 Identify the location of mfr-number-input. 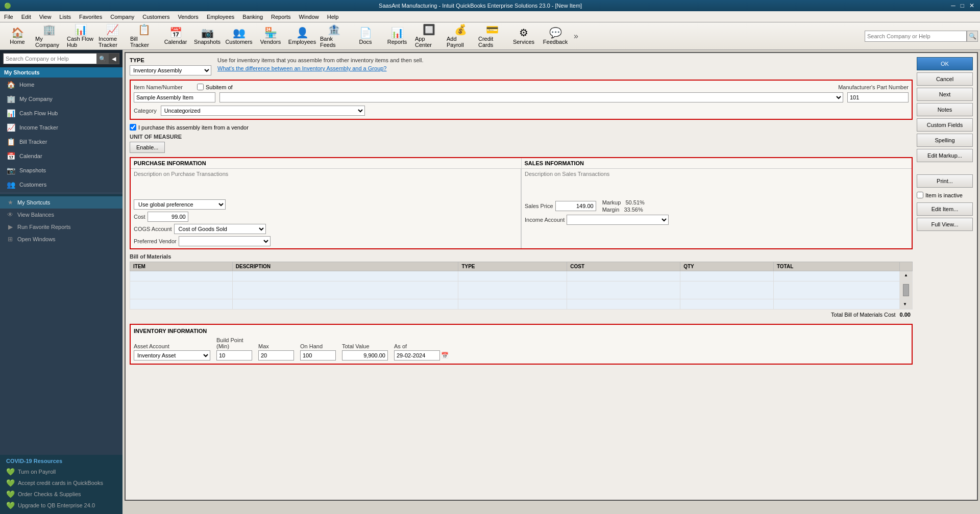
(878, 97).